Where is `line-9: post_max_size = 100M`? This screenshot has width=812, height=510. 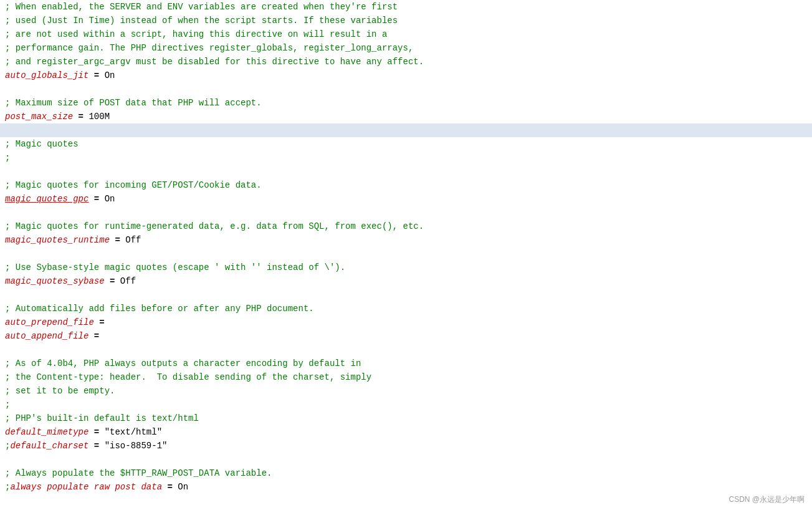
line-9: post_max_size = 100M is located at coordinates (406, 117).